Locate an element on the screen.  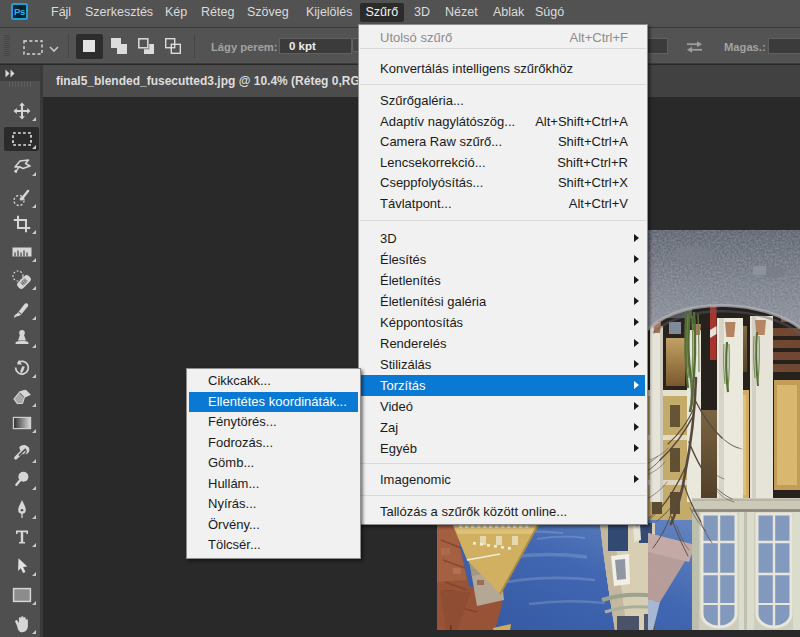
distort-submenu-item: Cikkcakk... is located at coordinates (274, 382).